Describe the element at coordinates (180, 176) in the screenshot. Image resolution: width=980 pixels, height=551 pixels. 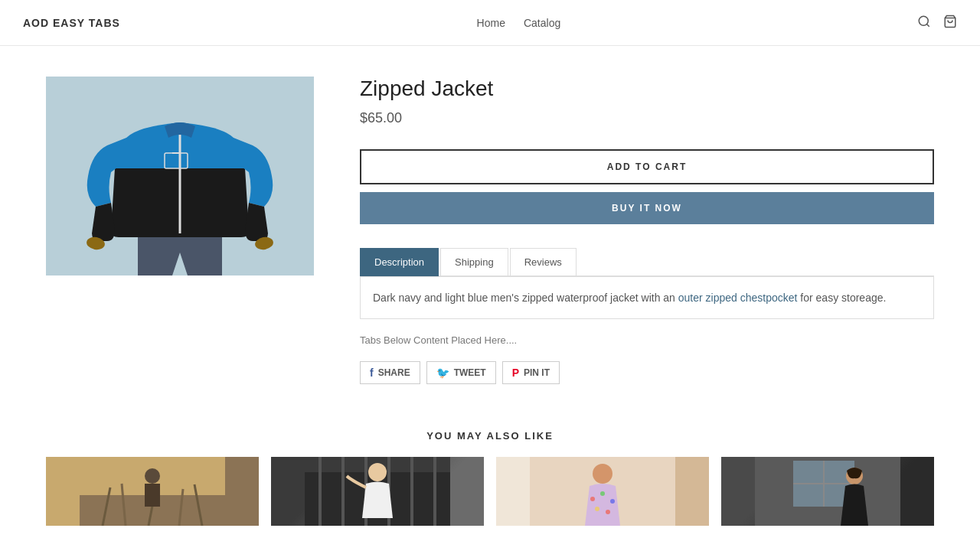
I see `product-image` at that location.